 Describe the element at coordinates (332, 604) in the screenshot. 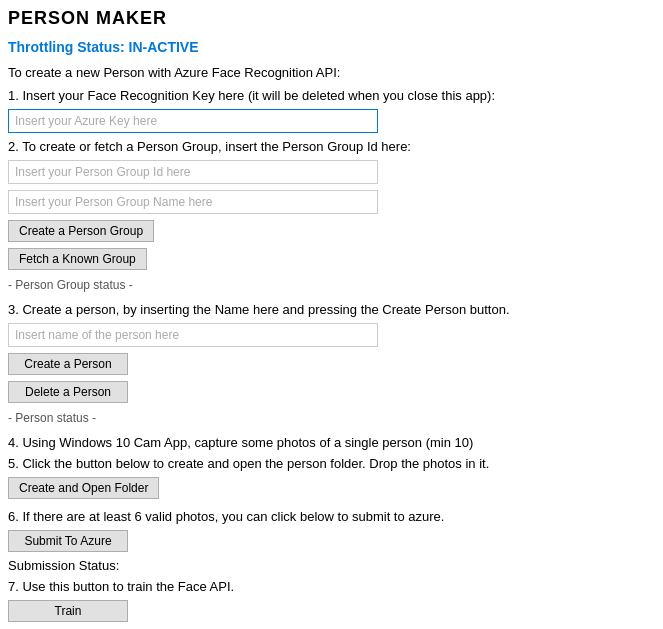

I see `step7-section: 7. Use this button to train the Face API…` at that location.